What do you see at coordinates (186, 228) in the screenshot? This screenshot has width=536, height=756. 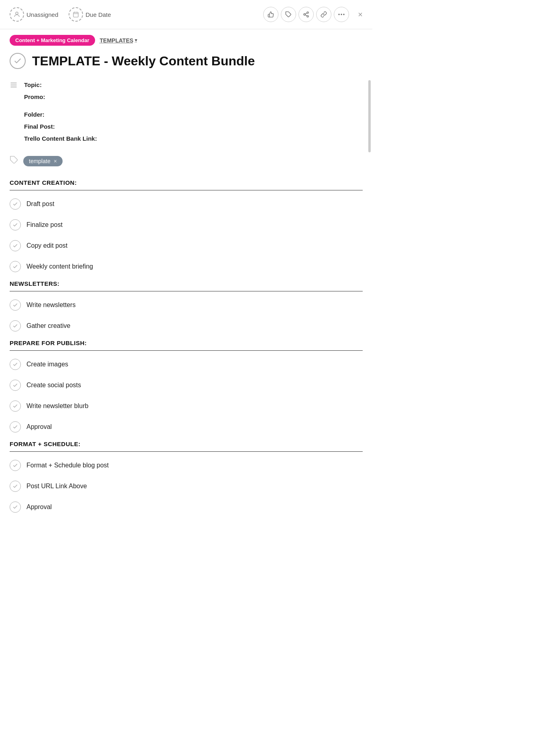 I see `section-content-creation: CONTENT CREATION:Draft postFinalize post…` at bounding box center [186, 228].